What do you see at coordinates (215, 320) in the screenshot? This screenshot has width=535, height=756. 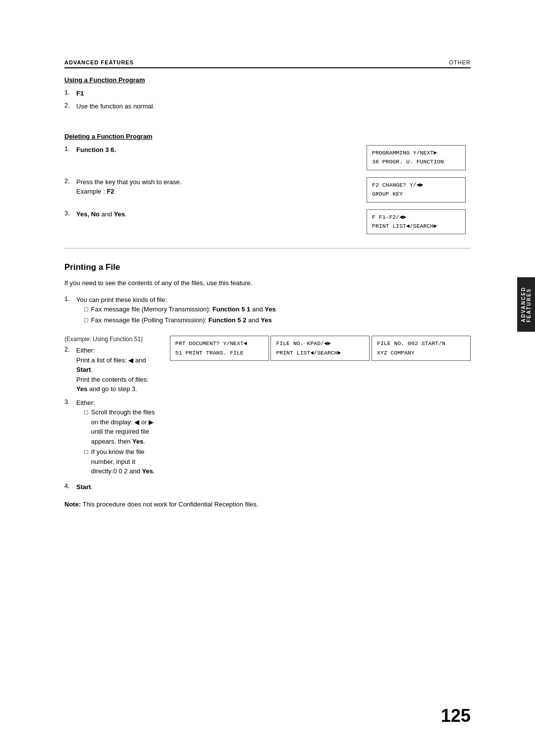 I see `print-sub2: □ Fax message file (Polling Transmission…` at bounding box center [215, 320].